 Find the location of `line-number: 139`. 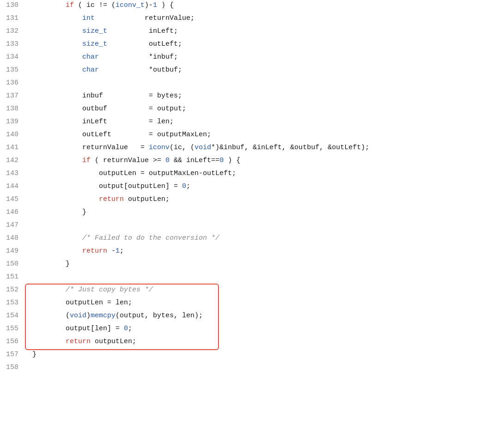

line-number: 139 is located at coordinates (14, 123).